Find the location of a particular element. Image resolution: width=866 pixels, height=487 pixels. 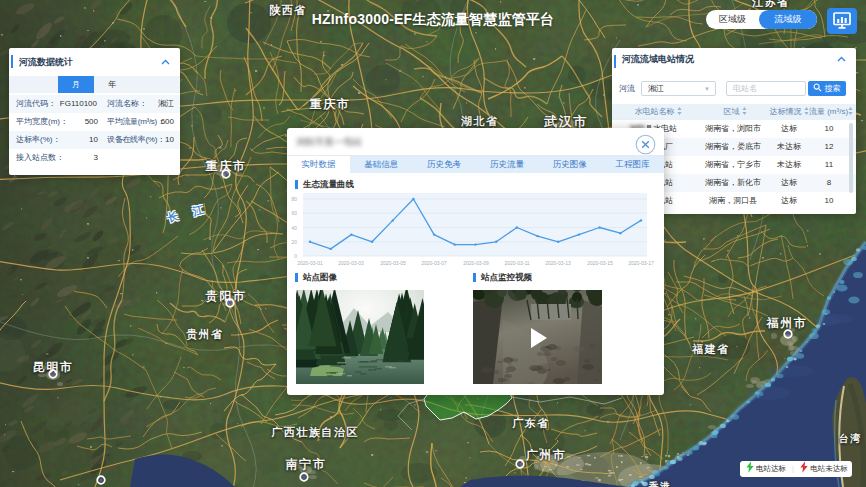

svg-text: 2020-03-09 is located at coordinates (476, 263).